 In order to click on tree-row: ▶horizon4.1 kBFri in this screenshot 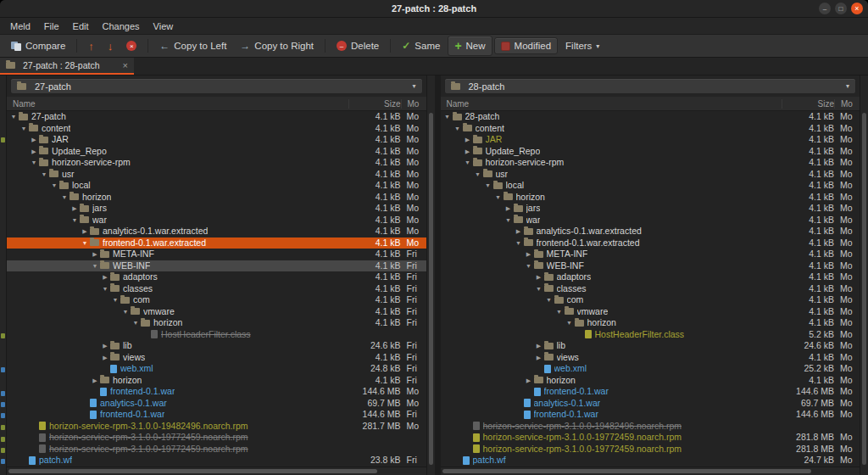, I will do `click(217, 381)`.